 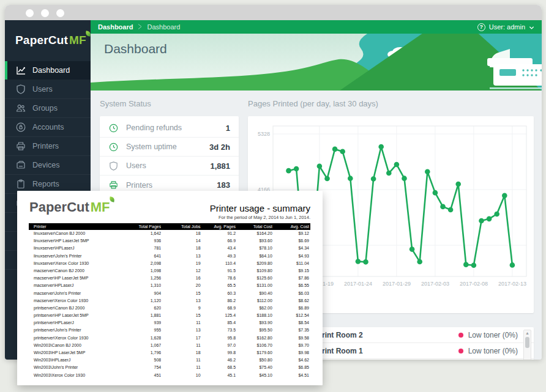 What do you see at coordinates (170, 234) in the screenshot?
I see `report-table-row: linuxserver\Canon BJ 20001,6421891.2$164…` at bounding box center [170, 234].